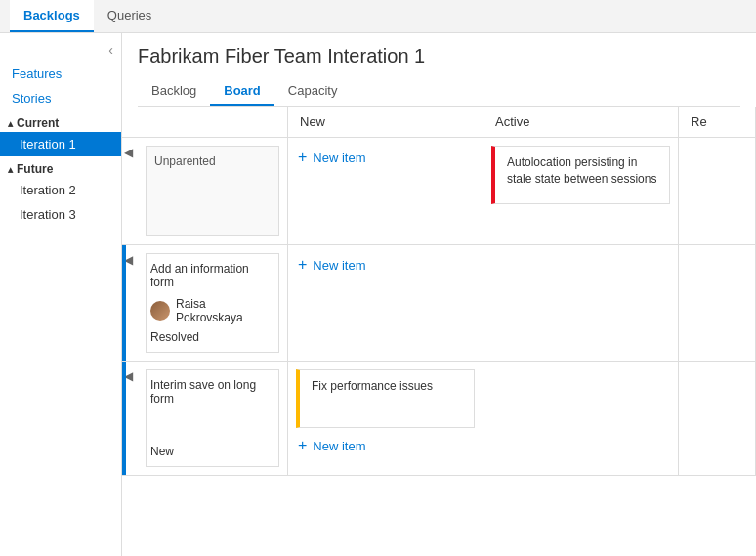 The height and width of the screenshot is (556, 756). I want to click on board-cell-infoform-new: + New item, so click(386, 303).